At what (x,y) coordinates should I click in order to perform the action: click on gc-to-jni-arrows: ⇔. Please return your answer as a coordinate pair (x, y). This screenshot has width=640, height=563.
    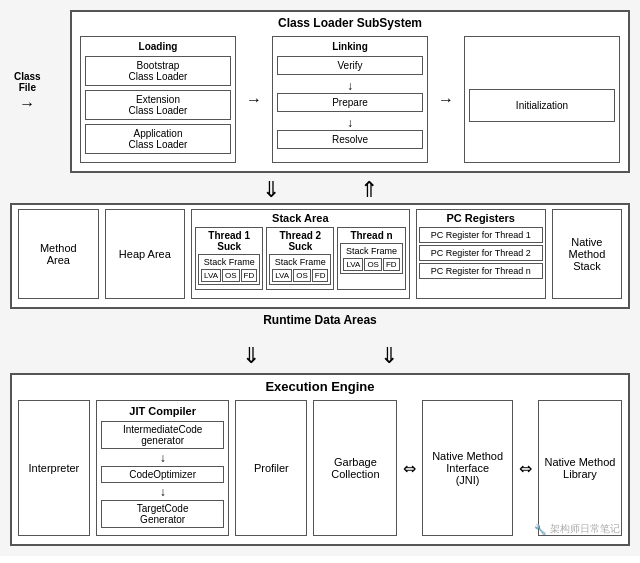
    Looking at the image, I should click on (410, 468).